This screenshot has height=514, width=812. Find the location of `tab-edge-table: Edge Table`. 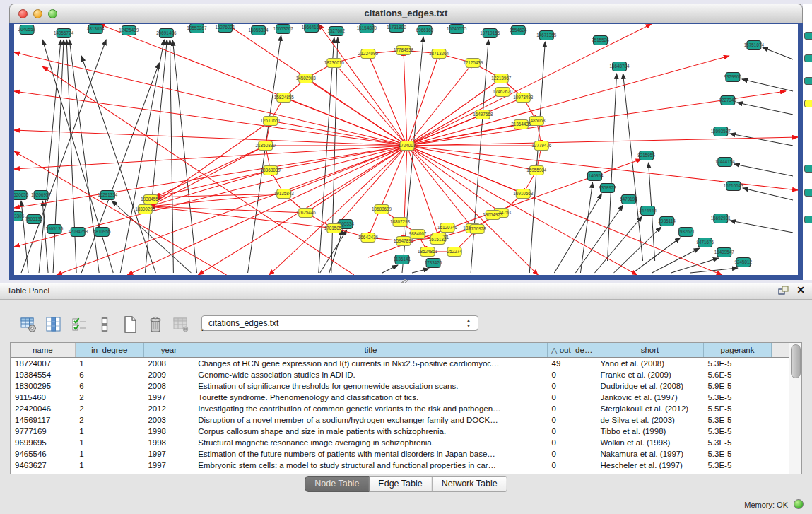

tab-edge-table: Edge Table is located at coordinates (400, 484).